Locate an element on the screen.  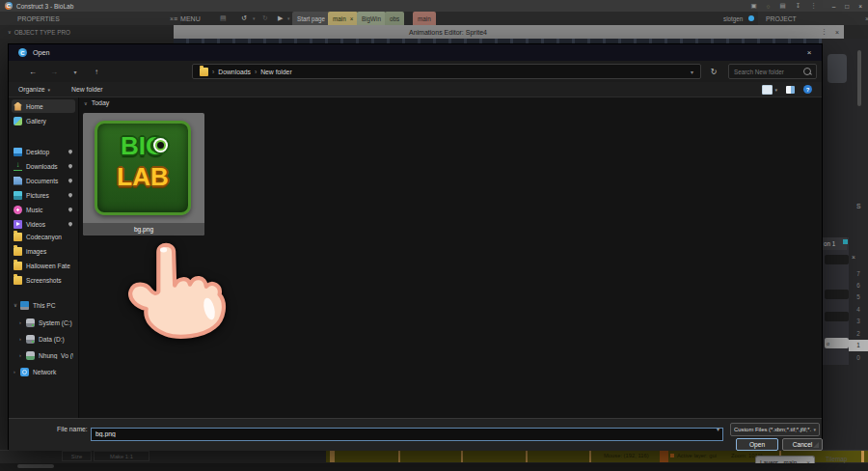
animations-kebab-icon: ⋮ is located at coordinates (824, 32).